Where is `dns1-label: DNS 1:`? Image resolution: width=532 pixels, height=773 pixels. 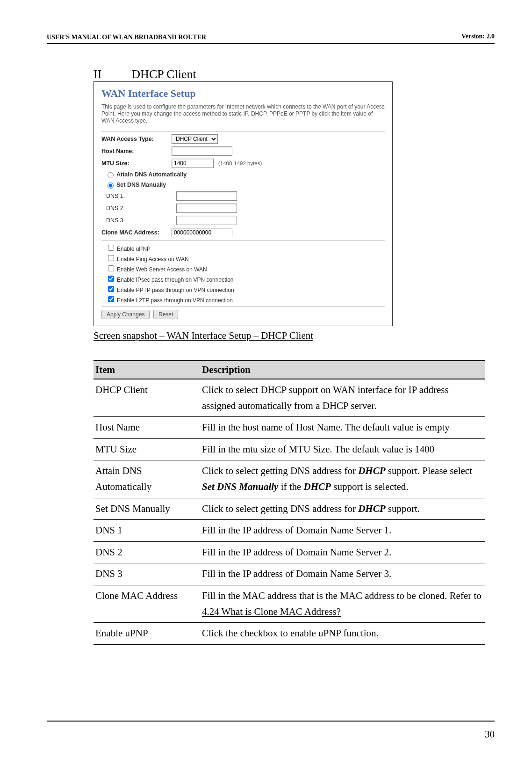
dns1-label: DNS 1: is located at coordinates (139, 196).